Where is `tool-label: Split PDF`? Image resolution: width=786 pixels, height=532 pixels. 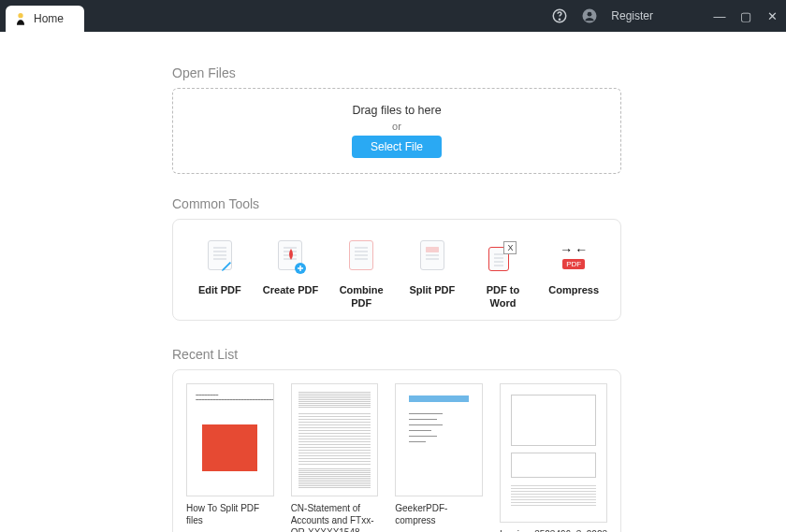 tool-label: Split PDF is located at coordinates (432, 290).